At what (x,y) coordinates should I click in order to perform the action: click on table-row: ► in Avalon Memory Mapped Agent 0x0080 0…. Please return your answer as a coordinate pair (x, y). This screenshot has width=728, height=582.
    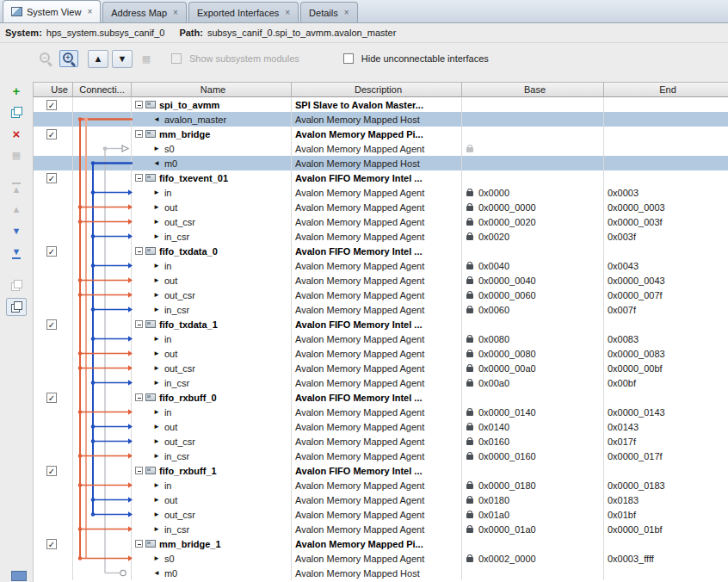
    Looking at the image, I should click on (380, 339).